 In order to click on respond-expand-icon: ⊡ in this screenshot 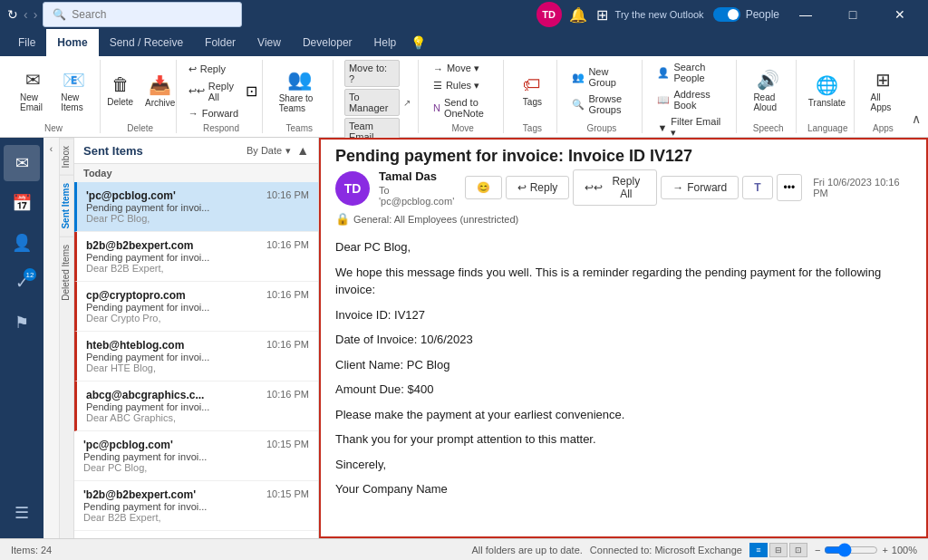, I will do `click(252, 91)`.